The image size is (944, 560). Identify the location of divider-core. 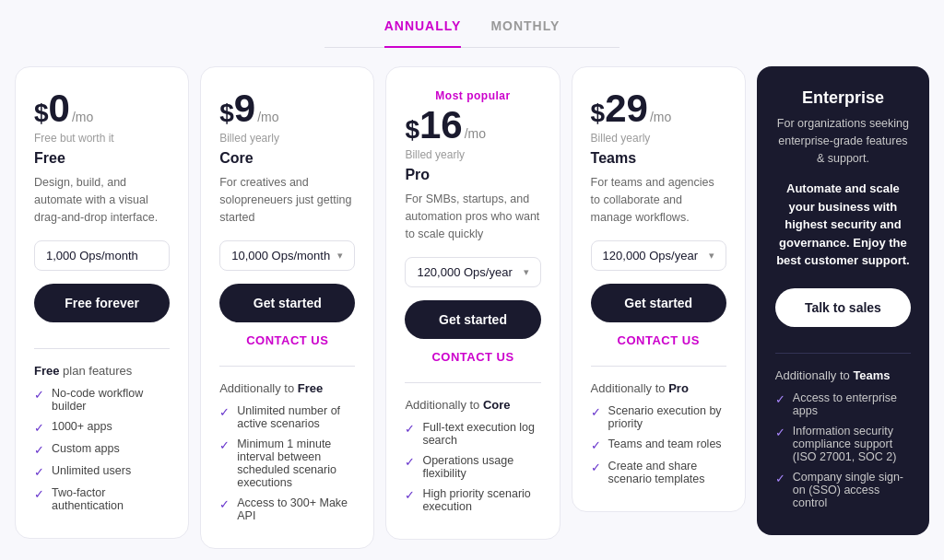
(288, 367).